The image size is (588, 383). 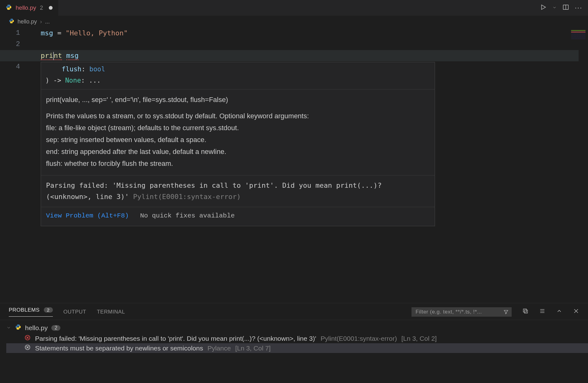 I want to click on problem-message: Parsing failed: 'Missing parentheses in …, so click(x=176, y=339).